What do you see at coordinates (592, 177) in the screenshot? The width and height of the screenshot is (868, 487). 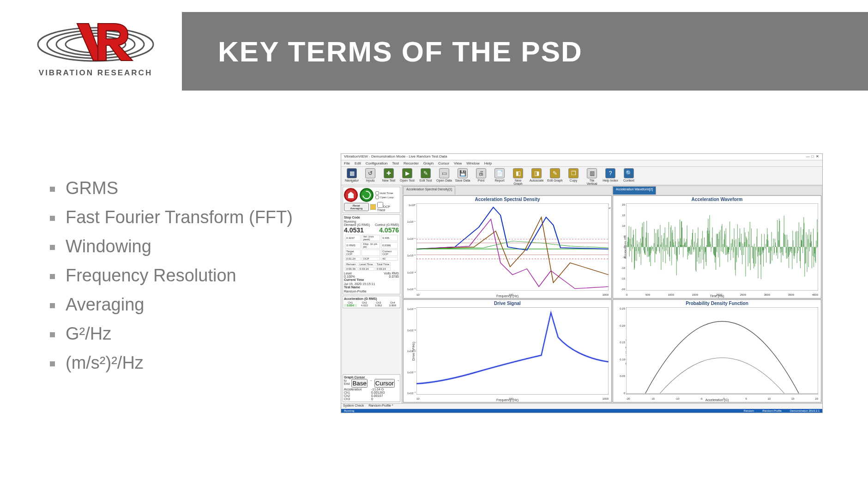 I see `toolbar-tile-vertical: ▥Tile Vertical` at bounding box center [592, 177].